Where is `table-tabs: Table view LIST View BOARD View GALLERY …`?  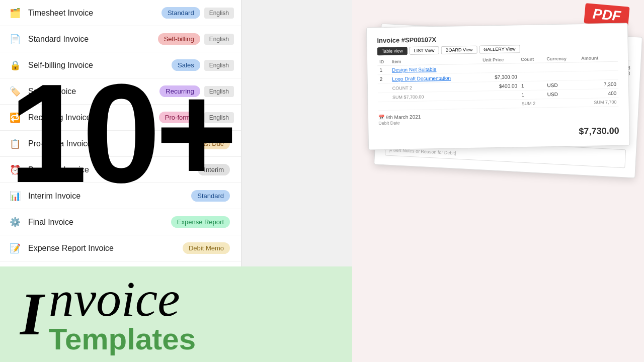 table-tabs: Table view LIST View BOARD View GALLERY … is located at coordinates (498, 49).